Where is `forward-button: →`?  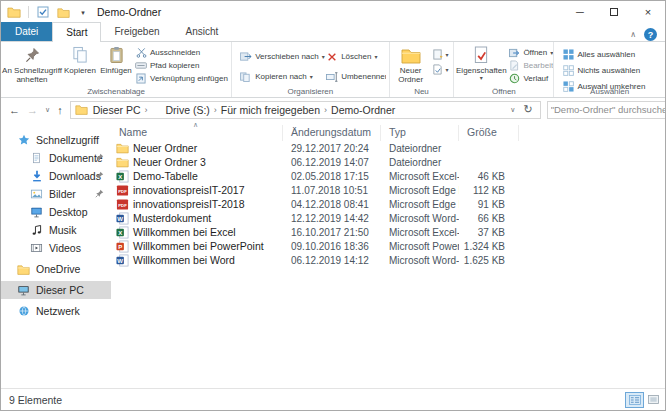 forward-button: → is located at coordinates (32, 110).